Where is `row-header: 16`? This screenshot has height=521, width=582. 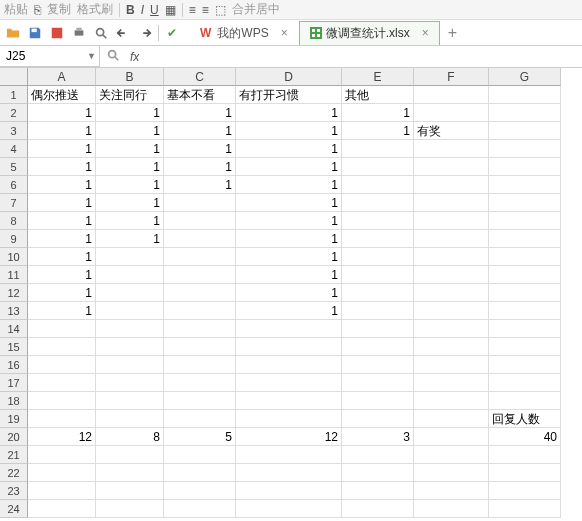
row-header: 16 is located at coordinates (14, 365).